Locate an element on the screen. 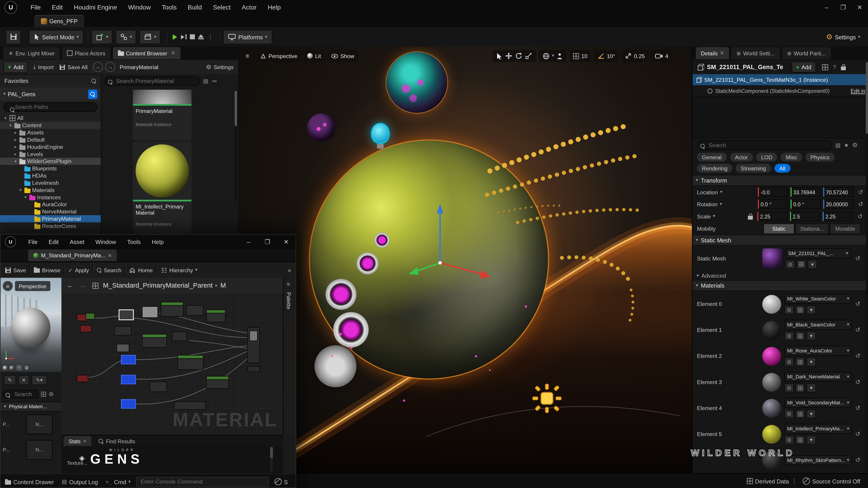  me-tab: M_Standard_PrimaryMa... ✕ is located at coordinates (73, 255).